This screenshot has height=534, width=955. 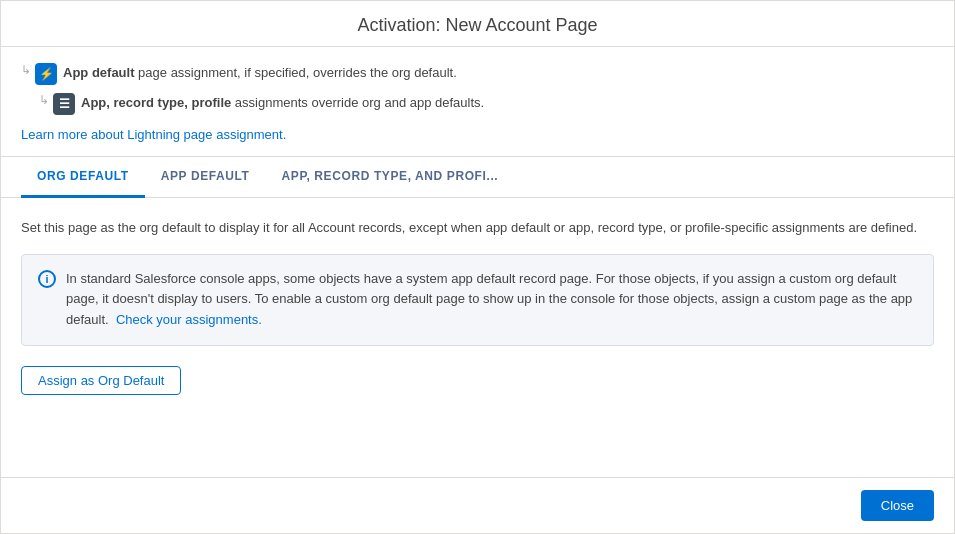 I want to click on learn-more-container: Learn more about Lightning page assignme…, so click(x=478, y=134).